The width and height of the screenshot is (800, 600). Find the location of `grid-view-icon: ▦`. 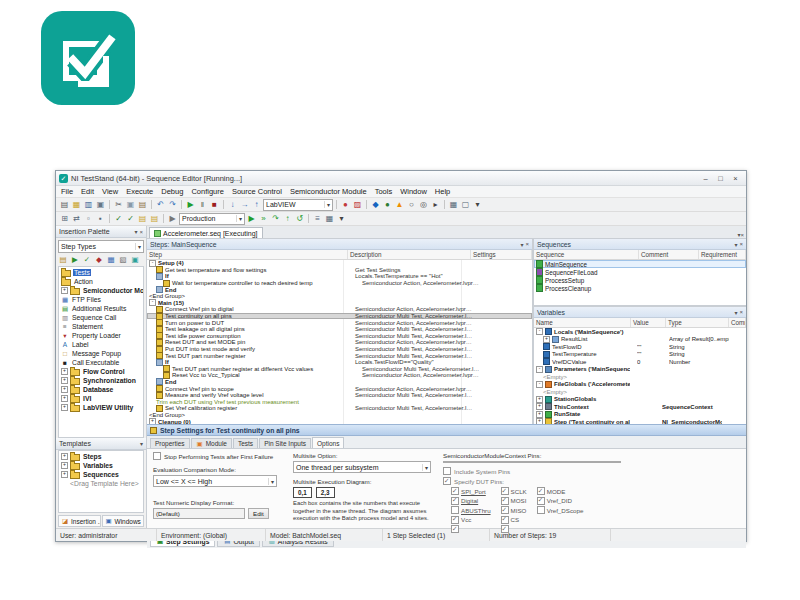

grid-view-icon: ▦ is located at coordinates (454, 204).